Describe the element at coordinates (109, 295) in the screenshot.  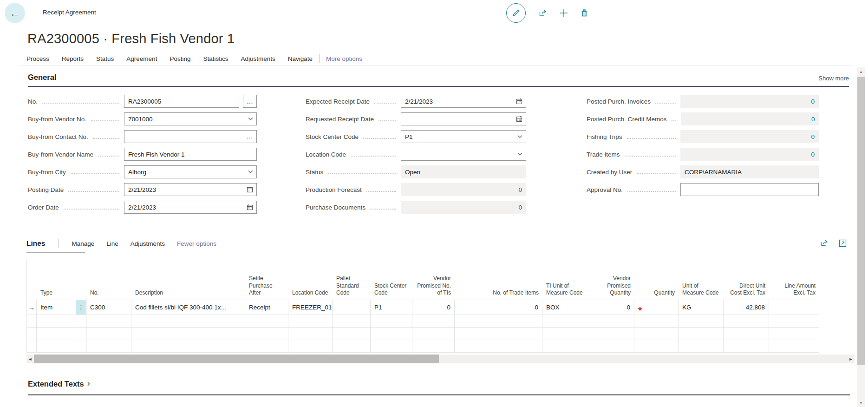
I see `col-header-no: No.` at that location.